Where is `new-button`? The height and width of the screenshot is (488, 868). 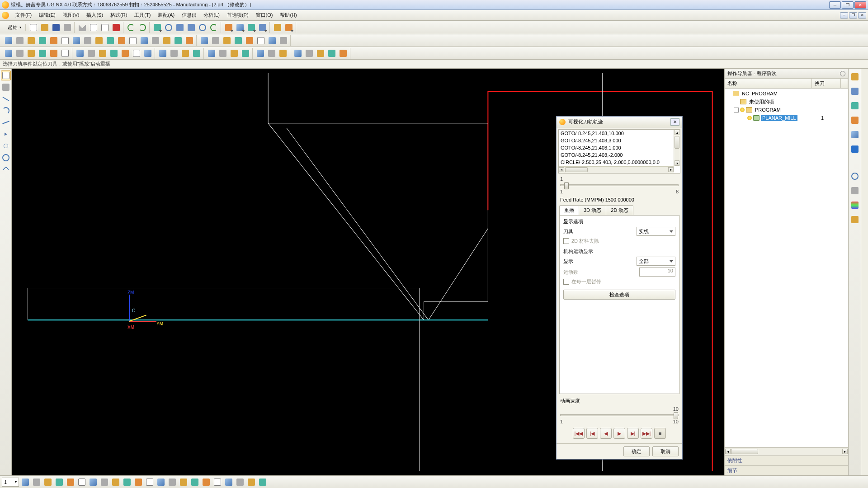 new-button is located at coordinates (33, 28).